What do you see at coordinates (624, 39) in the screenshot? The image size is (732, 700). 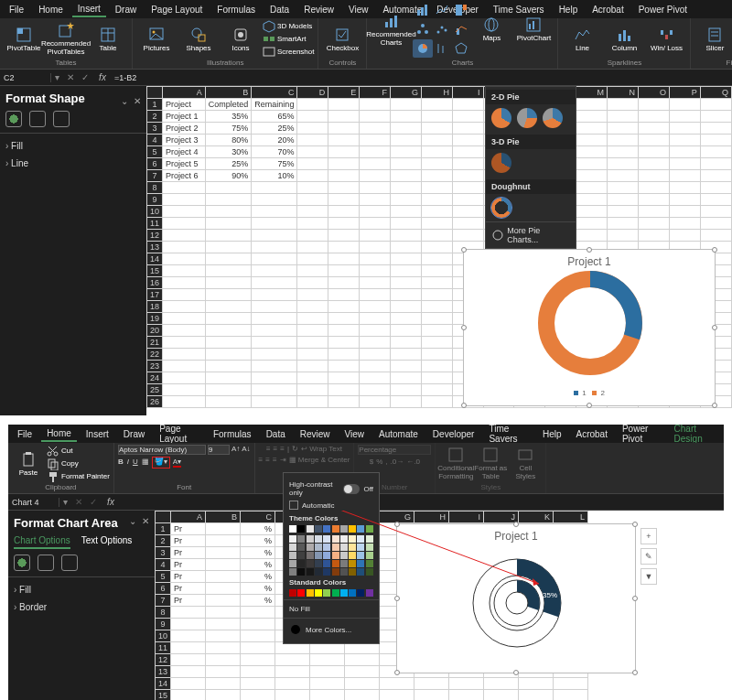 I see `sparkline-column-button: Column` at bounding box center [624, 39].